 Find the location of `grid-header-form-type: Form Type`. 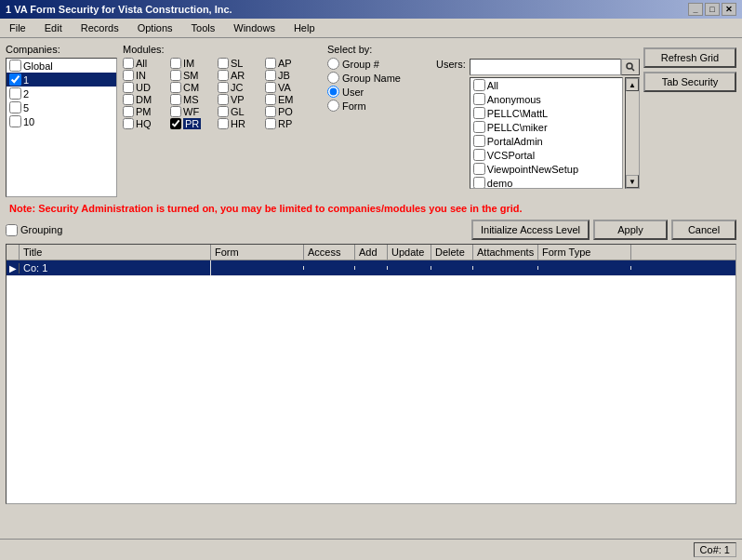

grid-header-form-type: Form Type is located at coordinates (585, 252).